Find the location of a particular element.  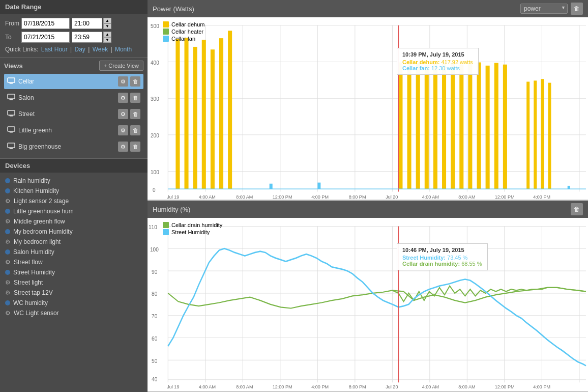

view-gear-little-greenh: ⚙ is located at coordinates (123, 130).